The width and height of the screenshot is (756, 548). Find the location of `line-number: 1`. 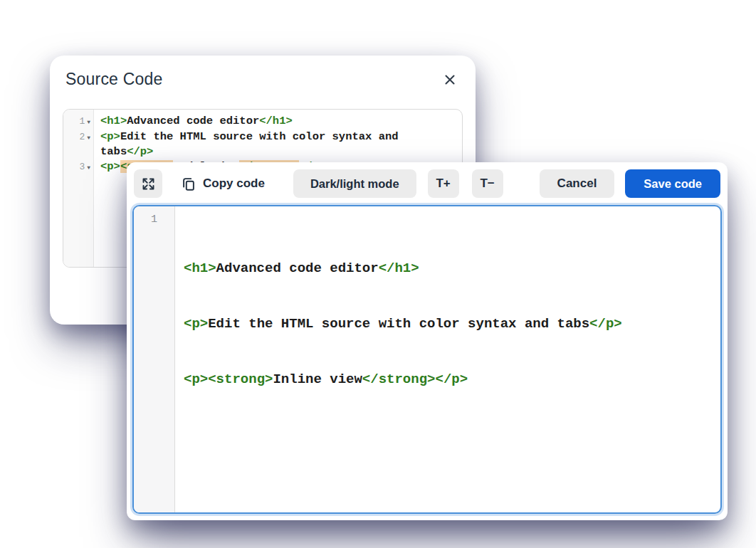

line-number: 1 is located at coordinates (154, 219).